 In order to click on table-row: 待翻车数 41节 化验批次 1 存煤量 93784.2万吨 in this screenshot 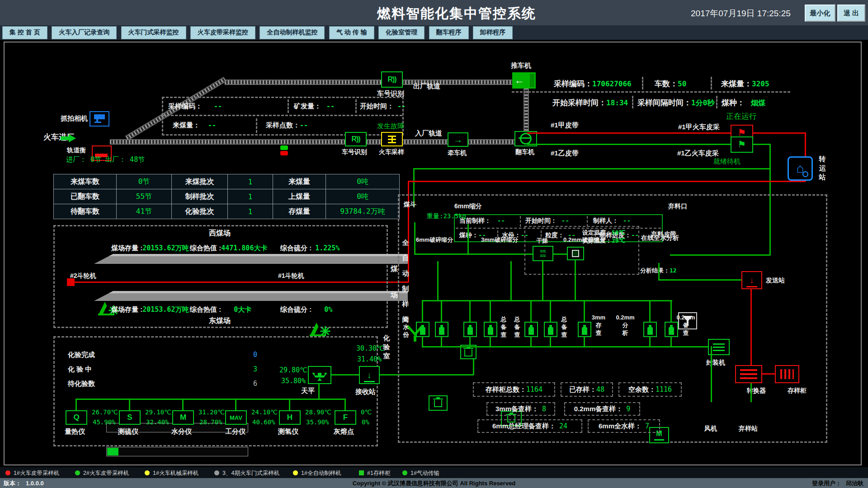, I will do `click(227, 211)`.